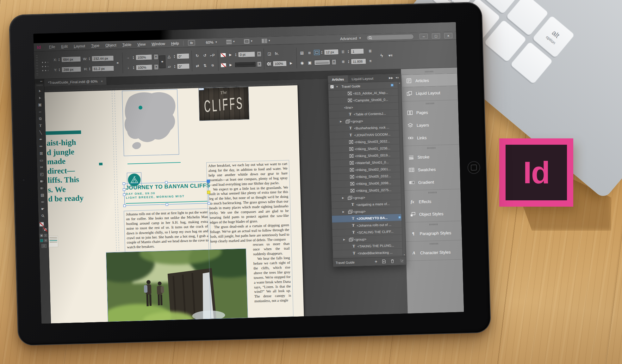  I want to click on menu-file: File, so click(52, 47).